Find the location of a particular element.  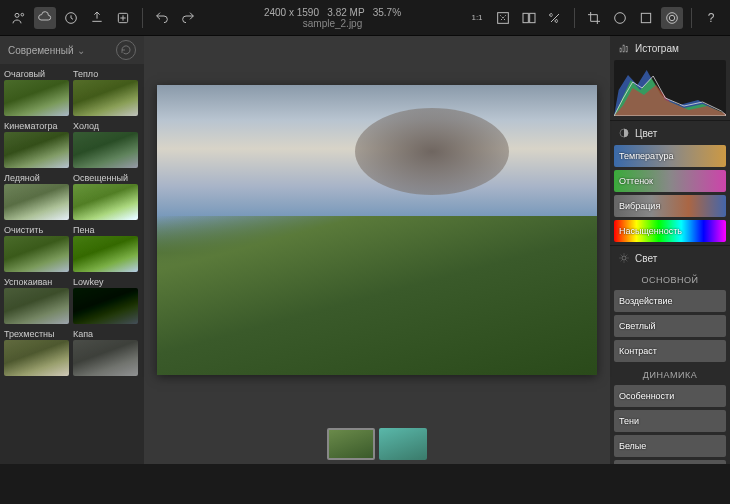

preset-item: Трехместны is located at coordinates (36, 352).